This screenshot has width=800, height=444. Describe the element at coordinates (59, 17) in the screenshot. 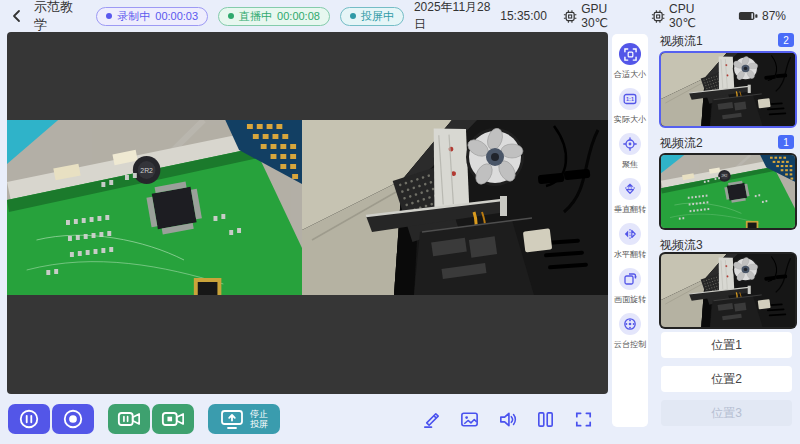

I see `page-title: 示范教学` at that location.